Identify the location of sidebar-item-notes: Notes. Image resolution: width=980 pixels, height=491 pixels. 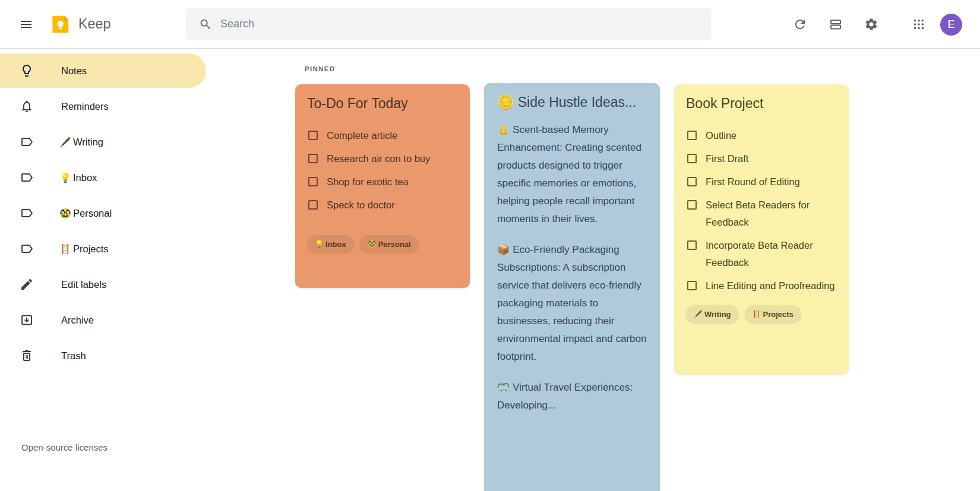
(103, 71).